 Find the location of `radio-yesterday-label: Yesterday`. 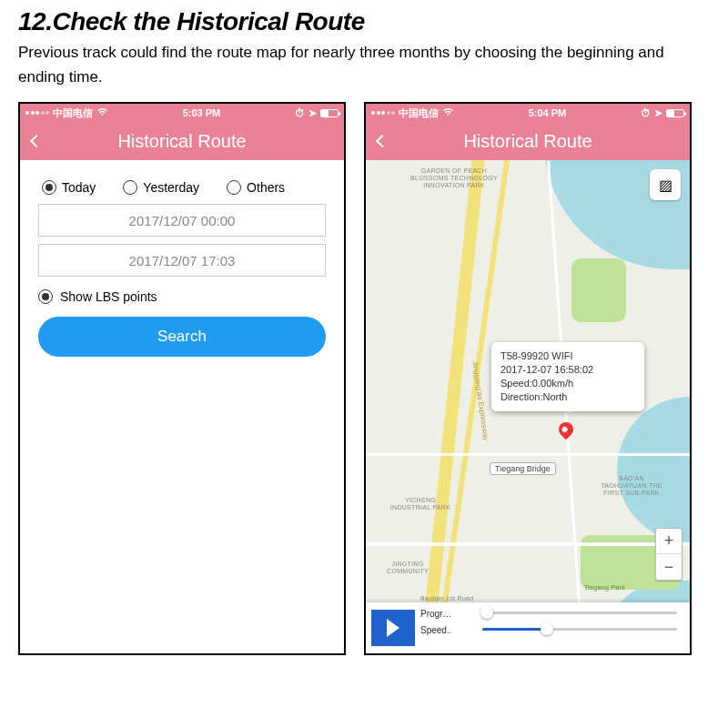

radio-yesterday-label: Yesterday is located at coordinates (171, 187).